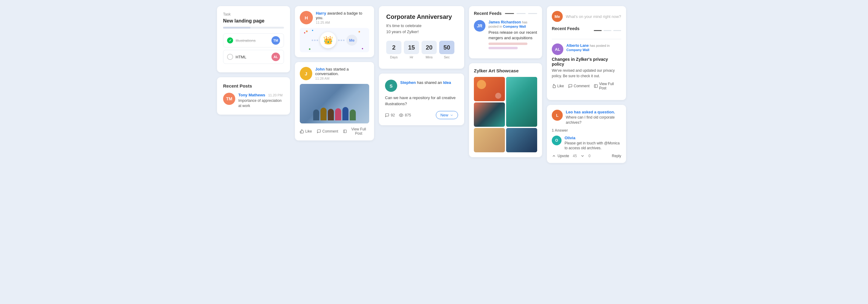 This screenshot has height=304, width=868. What do you see at coordinates (513, 24) in the screenshot?
I see `feed-author-line-james: James Richardson has posted in Company W…` at bounding box center [513, 24].